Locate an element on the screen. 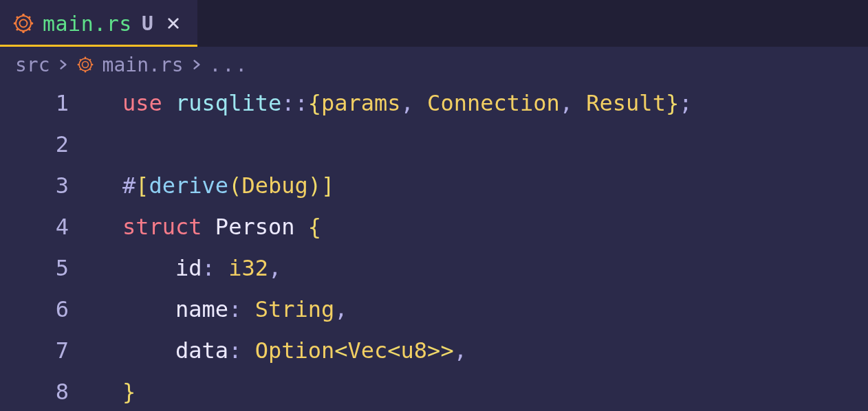 The height and width of the screenshot is (411, 868). breadcrumb: src main.rs ... is located at coordinates (434, 65).